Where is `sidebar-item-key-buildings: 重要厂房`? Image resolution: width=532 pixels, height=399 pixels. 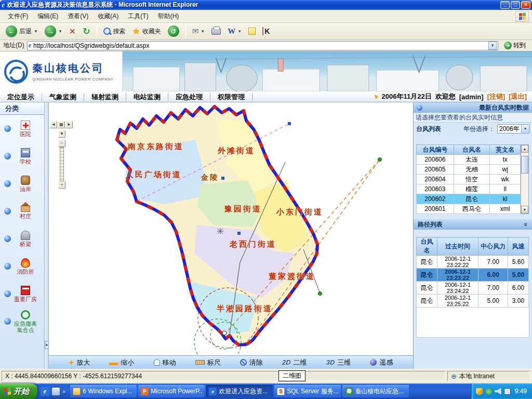 sidebar-item-key-buildings: 重要厂房 is located at coordinates (22, 294).